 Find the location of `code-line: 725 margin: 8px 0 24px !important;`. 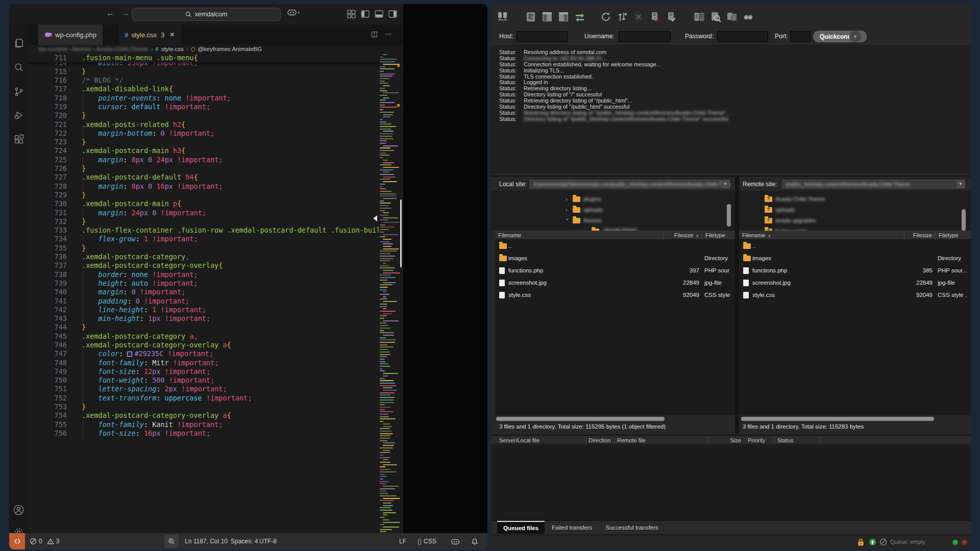

code-line: 725 margin: 8px 0 24px !important; is located at coordinates (203, 160).